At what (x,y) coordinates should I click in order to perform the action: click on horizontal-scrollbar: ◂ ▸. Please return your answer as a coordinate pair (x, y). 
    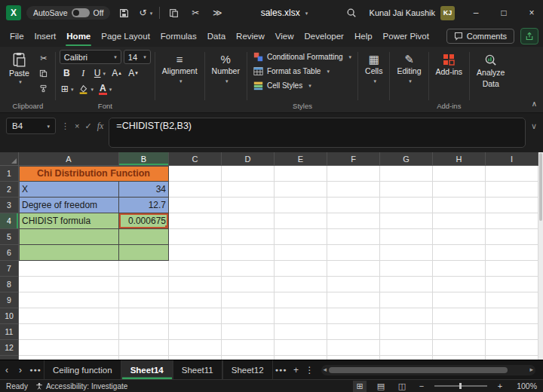
    Looking at the image, I should click on (428, 370).